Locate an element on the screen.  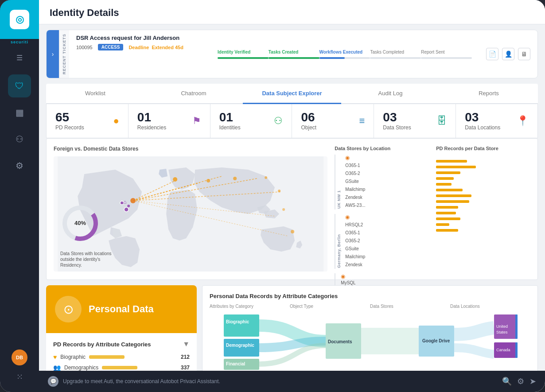
progress-step-workflows: Workflows Executed is located at coordinates (345, 54).